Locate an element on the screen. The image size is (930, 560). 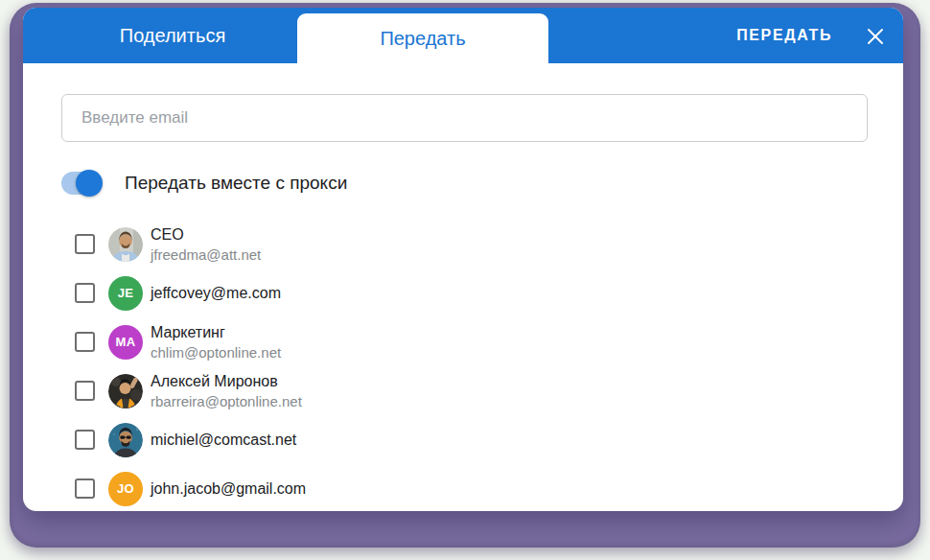
contact-email: rbarreira@optonline.net is located at coordinates (226, 401).